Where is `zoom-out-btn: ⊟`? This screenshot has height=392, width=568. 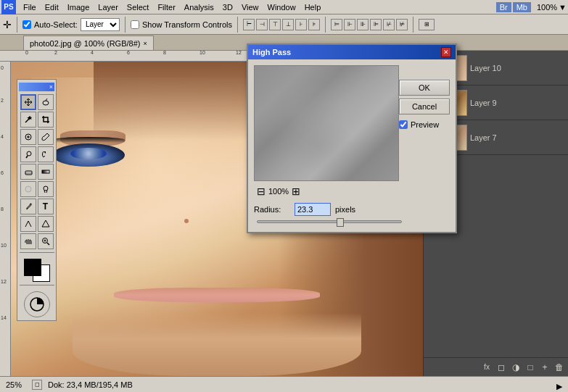
zoom-out-btn: ⊟ is located at coordinates (261, 191).